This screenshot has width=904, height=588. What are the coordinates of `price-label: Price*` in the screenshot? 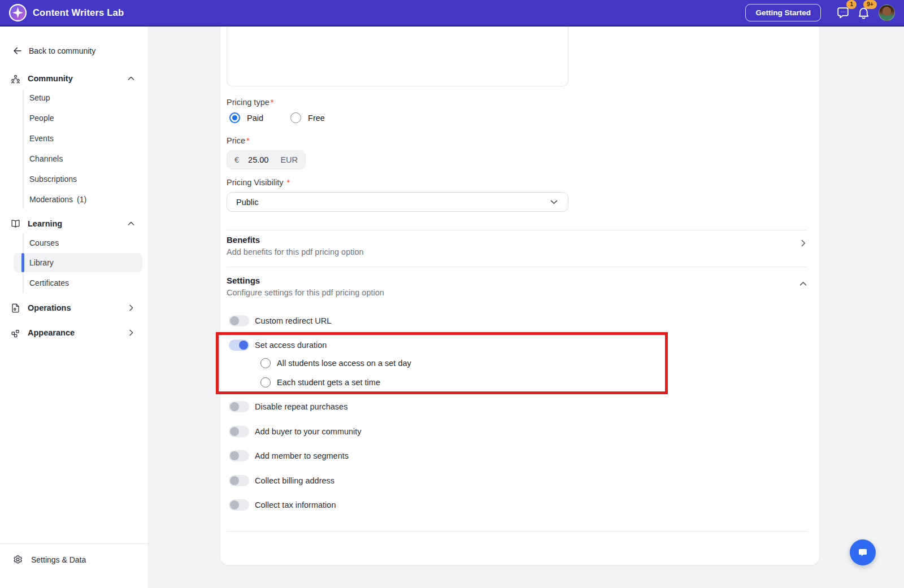 It's located at (238, 141).